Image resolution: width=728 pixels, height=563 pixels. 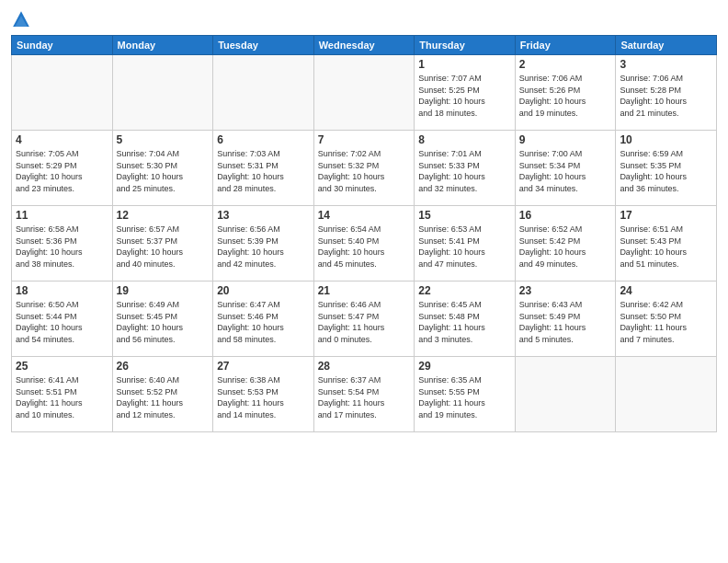 What do you see at coordinates (263, 322) in the screenshot?
I see `day-info: Sunrise: 6:47 AM Sunset: 5:46 PM Dayligh…` at bounding box center [263, 322].